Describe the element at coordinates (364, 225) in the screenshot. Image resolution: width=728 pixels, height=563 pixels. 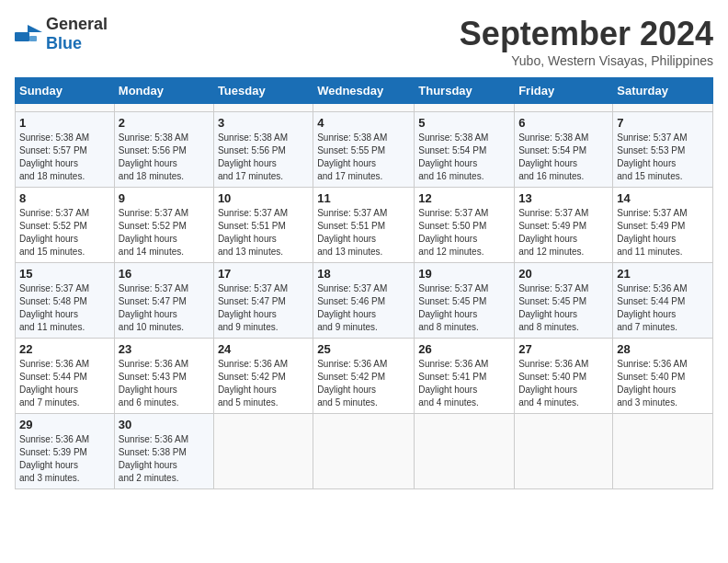
I see `calendar-cell: 11 Sunrise: 5:37 AM Sunset: 5:51 PM Dayl…` at that location.